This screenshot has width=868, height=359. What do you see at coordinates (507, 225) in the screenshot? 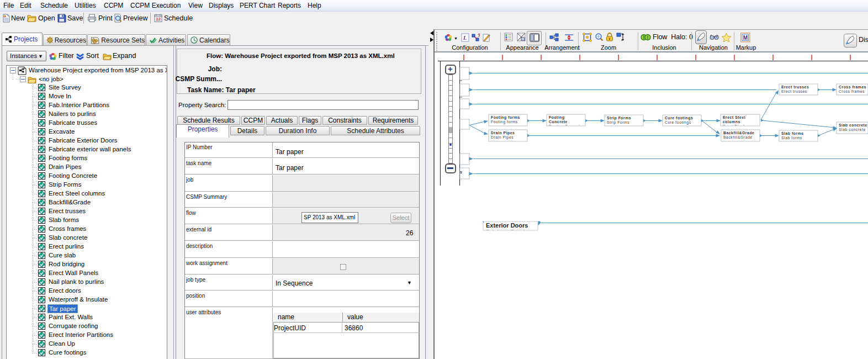
I see `svg-text: Exterior Doors` at bounding box center [507, 225].